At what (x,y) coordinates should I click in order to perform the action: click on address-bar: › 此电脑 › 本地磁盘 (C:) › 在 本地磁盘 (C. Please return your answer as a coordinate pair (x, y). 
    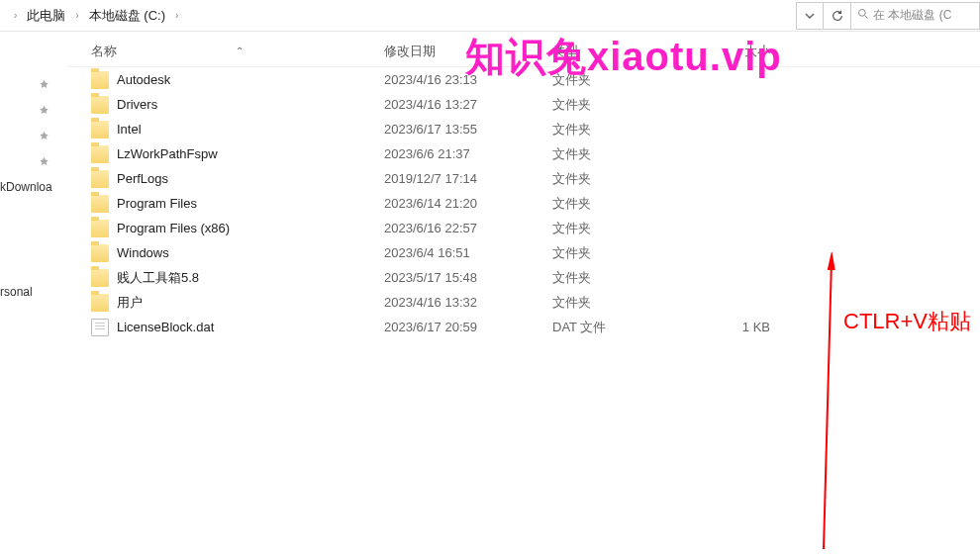
    Looking at the image, I should click on (490, 16).